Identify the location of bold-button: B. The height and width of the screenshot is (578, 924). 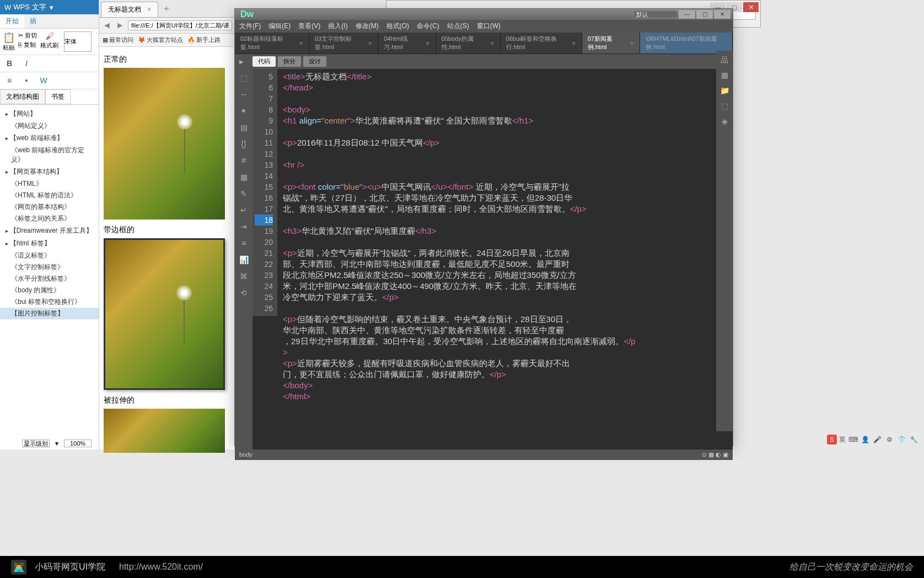
(9, 63).